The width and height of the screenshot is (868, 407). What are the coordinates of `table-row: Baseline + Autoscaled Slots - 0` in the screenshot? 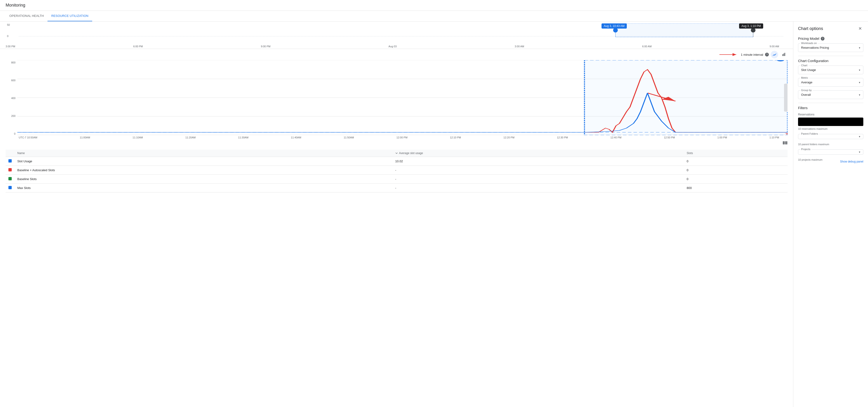 It's located at (397, 170).